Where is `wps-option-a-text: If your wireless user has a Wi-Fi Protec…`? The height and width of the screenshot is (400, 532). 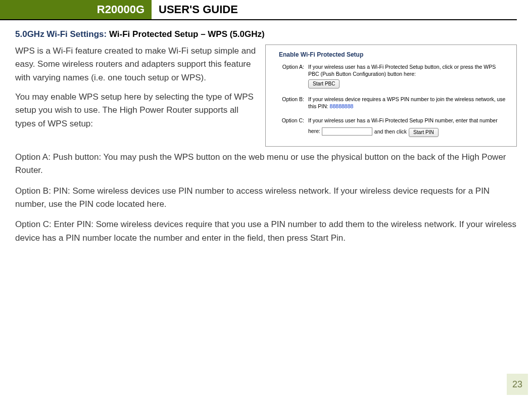
wps-option-a-text: If your wireless user has a Wi-Fi Protec… is located at coordinates (402, 70).